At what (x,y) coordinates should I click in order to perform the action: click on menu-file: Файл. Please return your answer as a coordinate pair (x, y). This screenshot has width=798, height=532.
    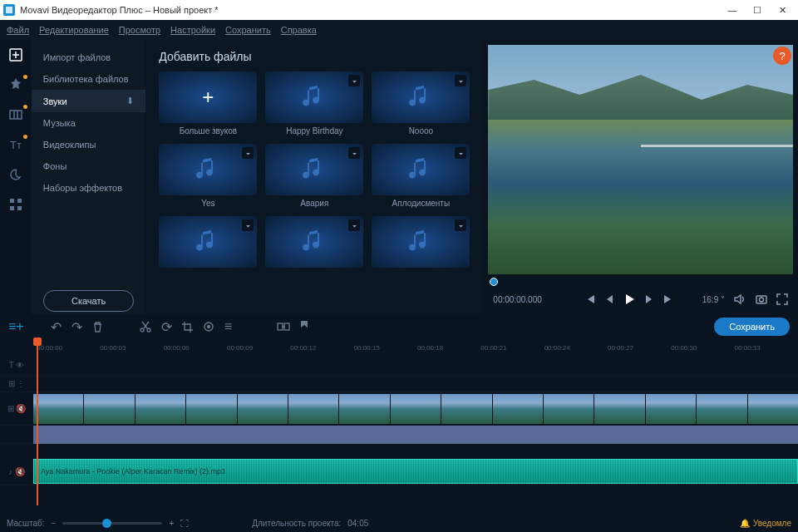
    Looking at the image, I should click on (18, 30).